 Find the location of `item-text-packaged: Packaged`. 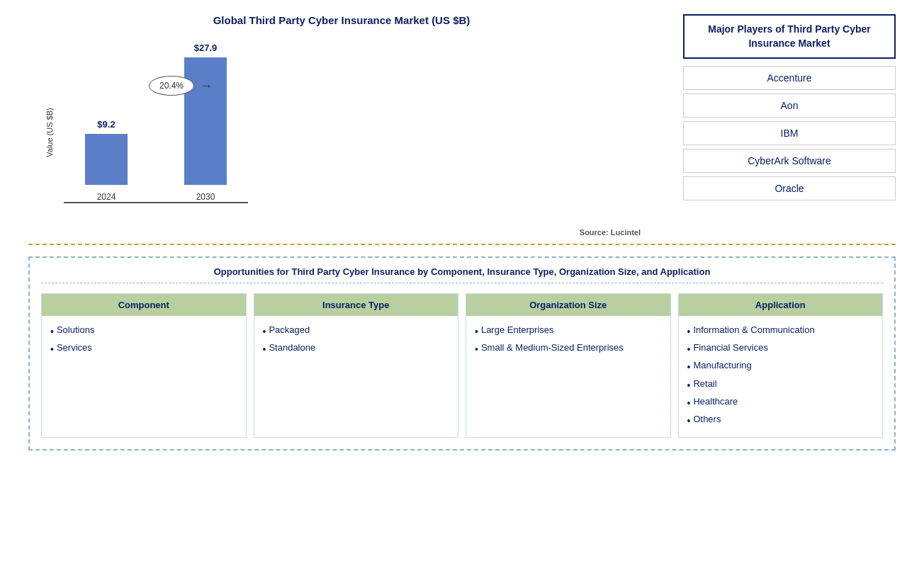

item-text-packaged: Packaged is located at coordinates (289, 330).